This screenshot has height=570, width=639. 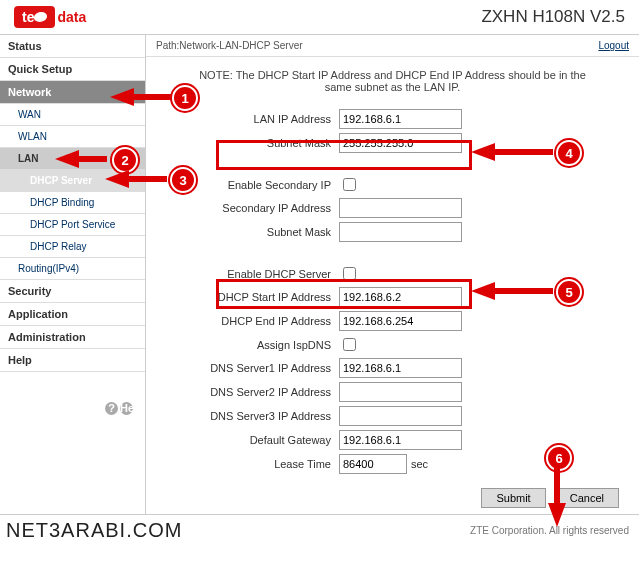 I want to click on lease-unit: sec, so click(x=420, y=464).